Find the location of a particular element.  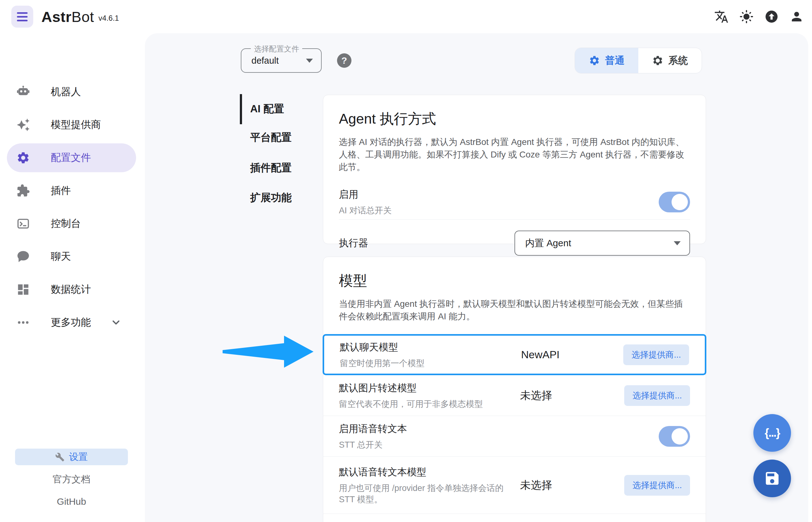

sidebar-item-label: 更多功能 is located at coordinates (71, 323).